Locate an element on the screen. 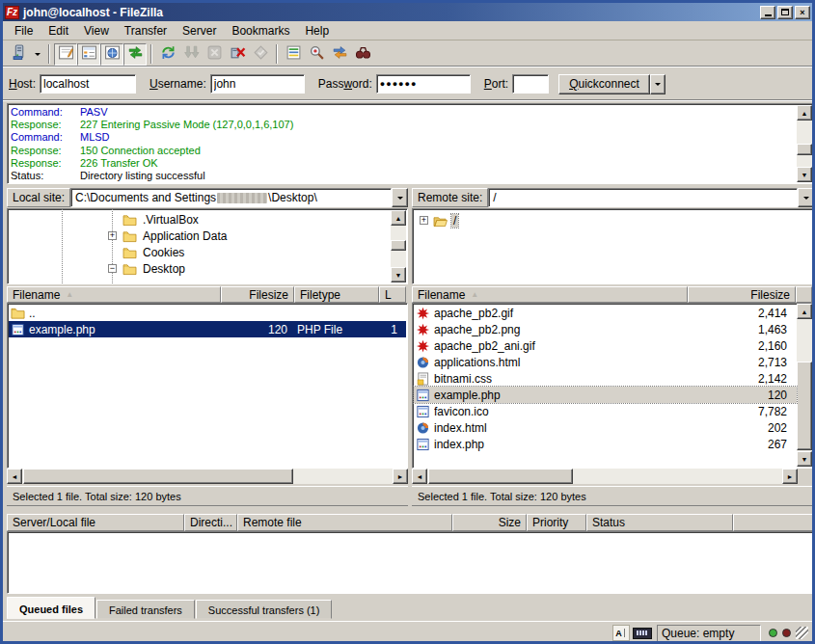 Image resolution: width=815 pixels, height=644 pixels. site-manager-button is located at coordinates (18, 54).